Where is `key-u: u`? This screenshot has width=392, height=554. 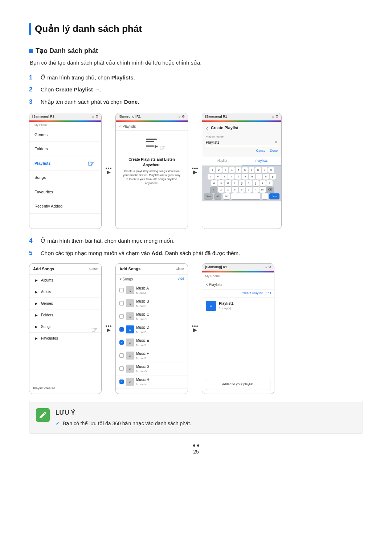 key-u: u is located at coordinates (252, 177).